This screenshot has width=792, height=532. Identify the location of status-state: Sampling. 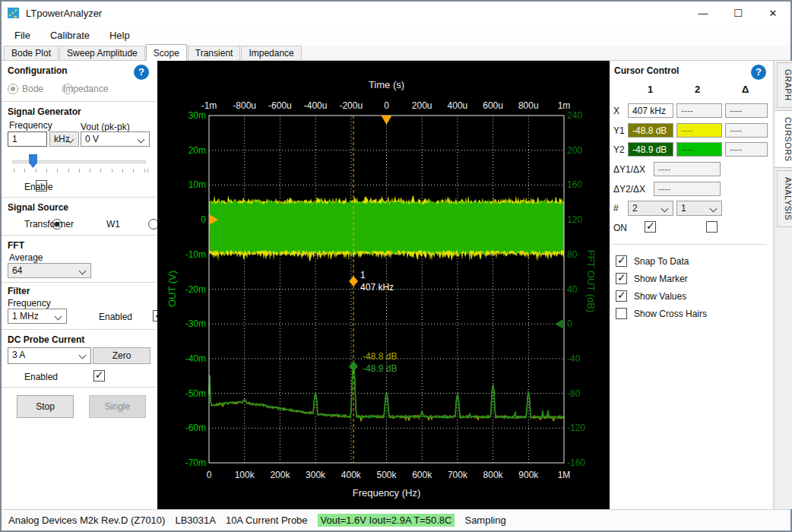
(485, 520).